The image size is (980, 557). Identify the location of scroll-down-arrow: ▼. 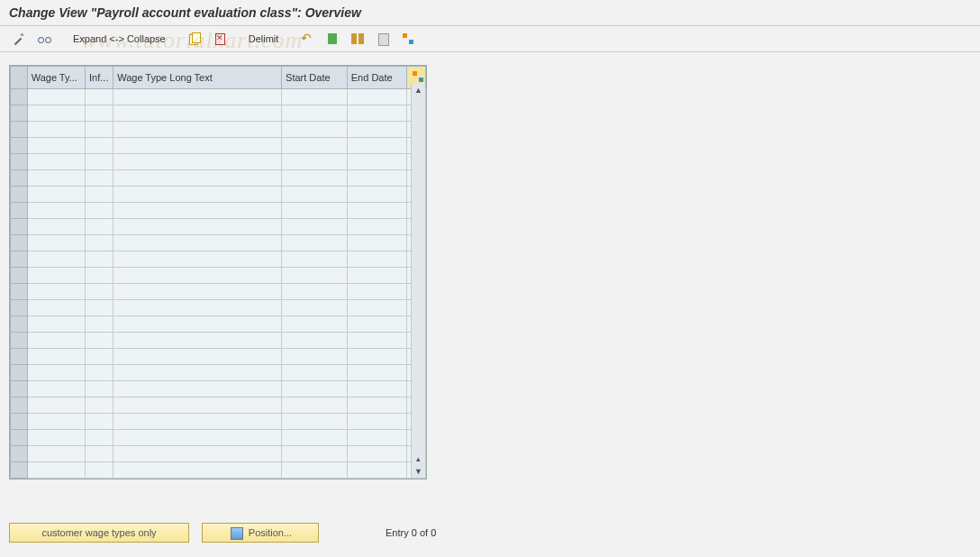
(419, 471).